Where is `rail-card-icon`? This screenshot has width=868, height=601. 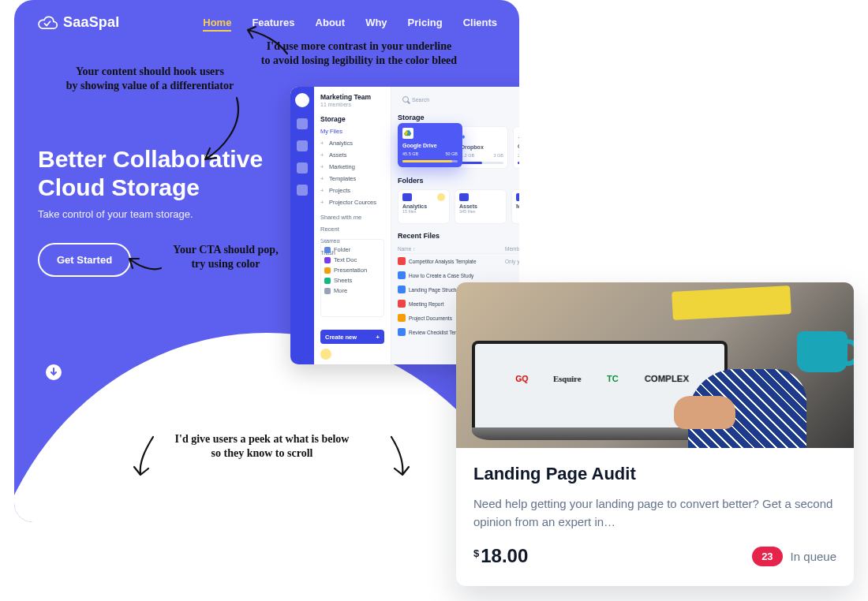 rail-card-icon is located at coordinates (302, 124).